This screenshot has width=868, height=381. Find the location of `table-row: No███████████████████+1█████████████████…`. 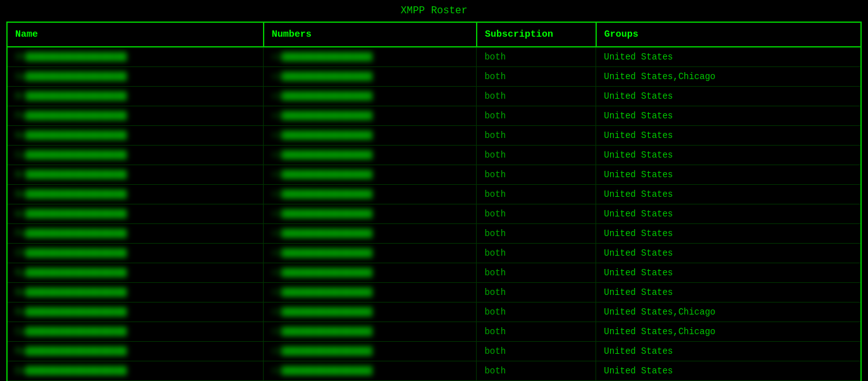

table-row: No███████████████████+1█████████████████… is located at coordinates (434, 135).